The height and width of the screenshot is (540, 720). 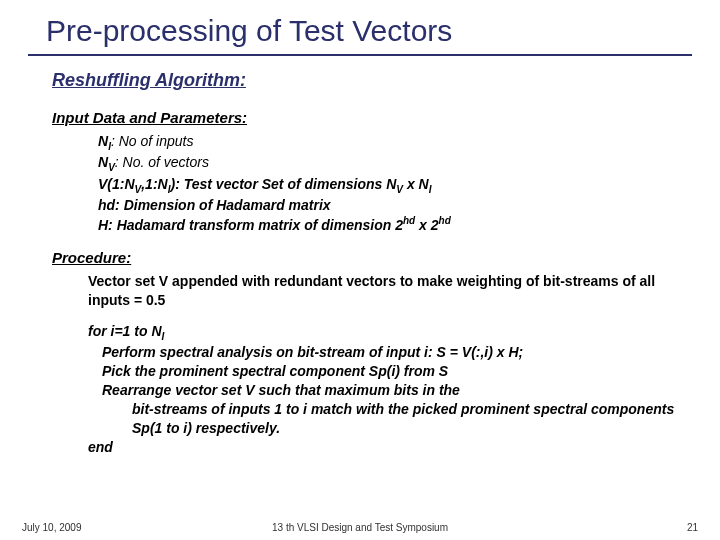 I want to click on procedure-step1: Vector set V appended with redundant vec…, so click(x=390, y=291).